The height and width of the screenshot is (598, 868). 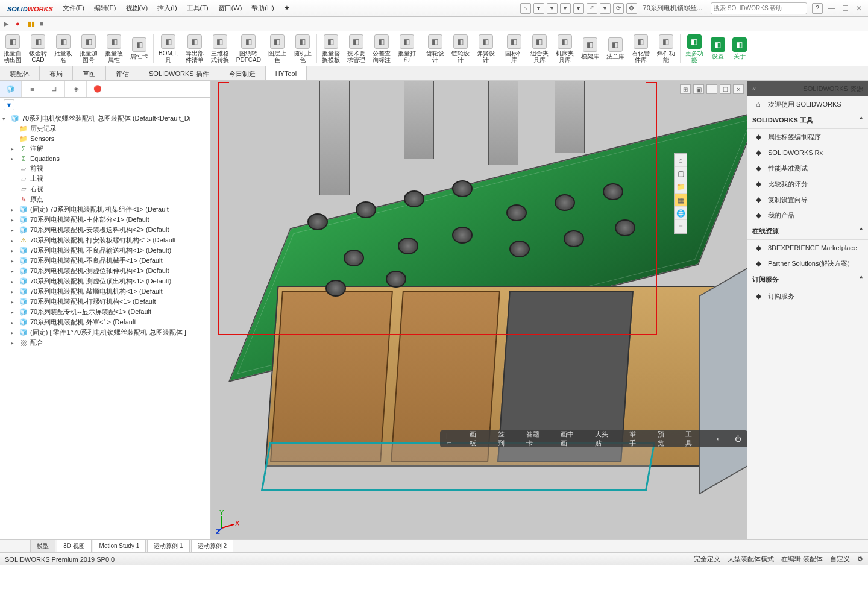 I want to click on rp-tool-item: ◆我的产品, so click(x=808, y=215).